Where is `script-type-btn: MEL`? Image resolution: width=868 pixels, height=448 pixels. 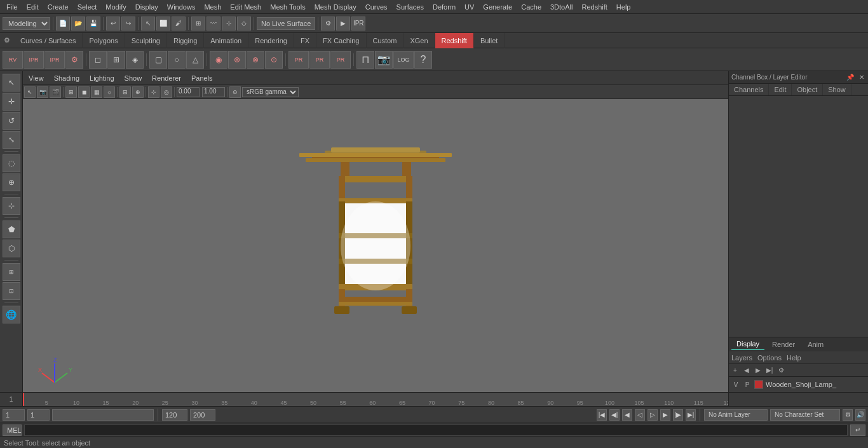 script-type-btn: MEL is located at coordinates (12, 430).